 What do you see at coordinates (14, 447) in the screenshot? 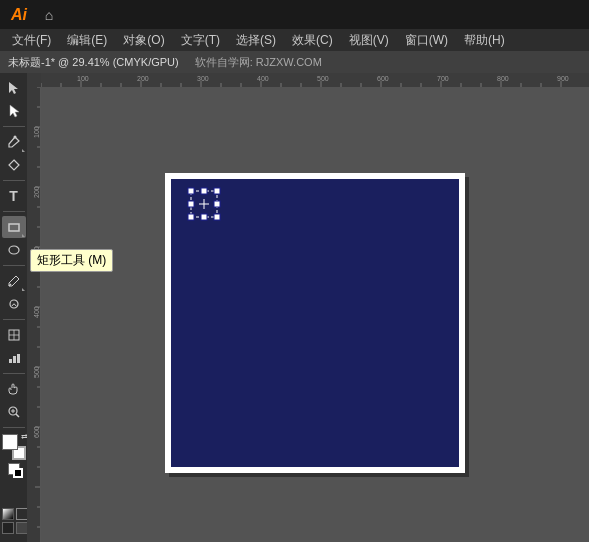
I see `fill-stroke-area: ⇄` at bounding box center [14, 447].